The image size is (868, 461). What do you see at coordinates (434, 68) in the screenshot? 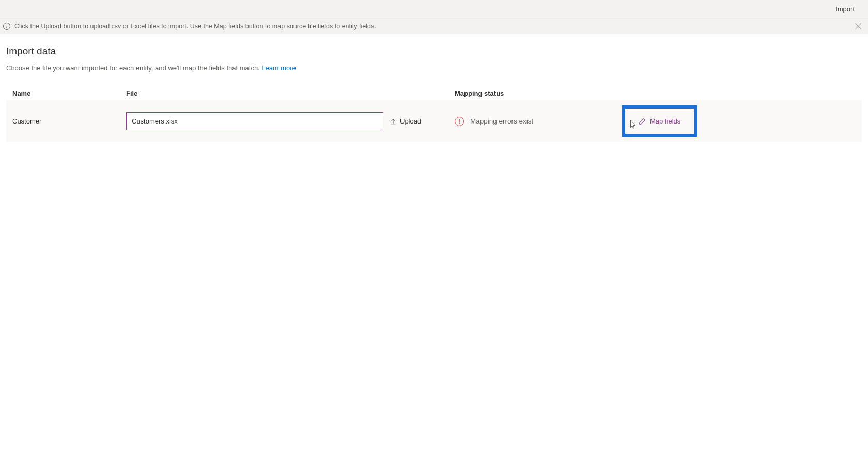
I see `page-description: Choose the file you want imported for ea…` at bounding box center [434, 68].